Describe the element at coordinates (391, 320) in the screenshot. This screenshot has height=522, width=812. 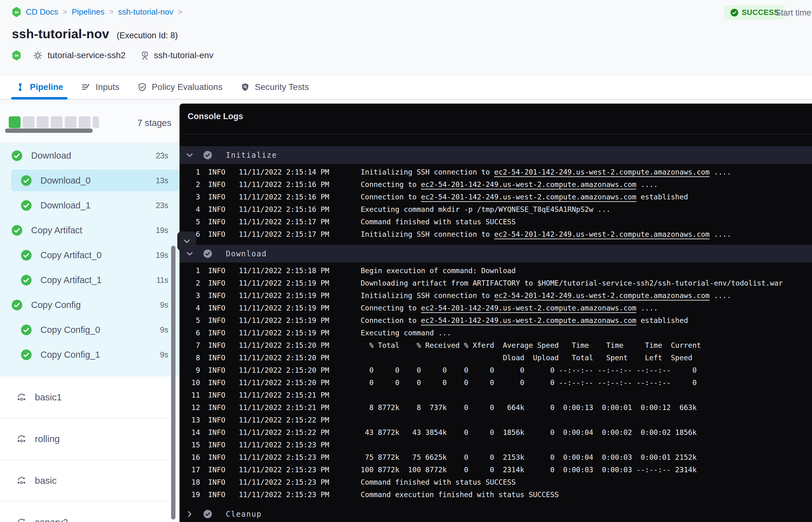
I see `log-text: Connection to` at that location.